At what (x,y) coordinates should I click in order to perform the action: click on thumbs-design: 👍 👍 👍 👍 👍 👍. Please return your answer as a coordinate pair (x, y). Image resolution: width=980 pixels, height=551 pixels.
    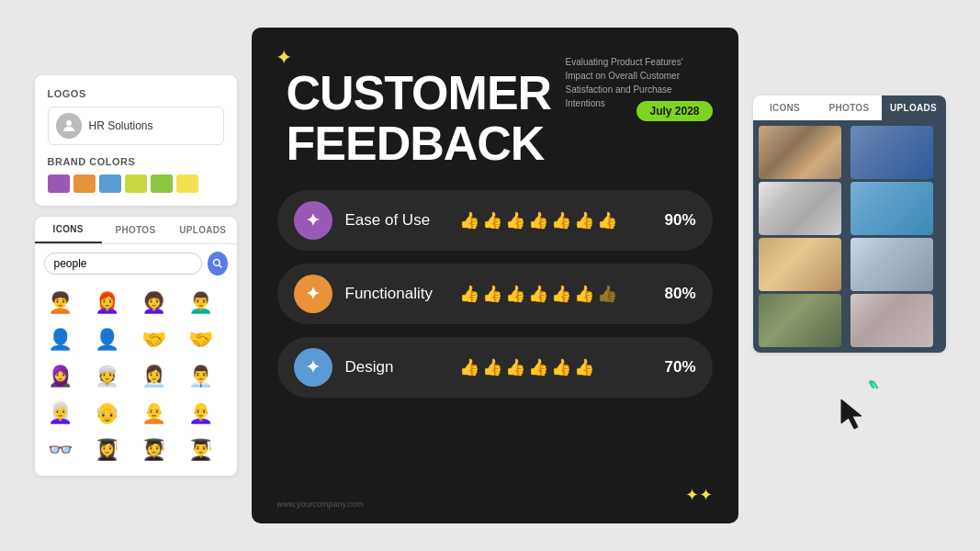
    Looking at the image, I should click on (551, 367).